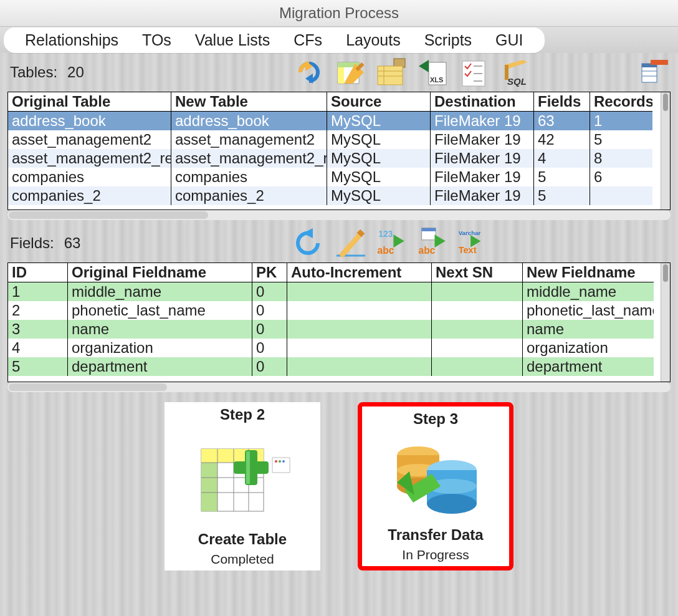 The width and height of the screenshot is (678, 616). Describe the element at coordinates (562, 102) in the screenshot. I see `col-fields: Fields` at that location.